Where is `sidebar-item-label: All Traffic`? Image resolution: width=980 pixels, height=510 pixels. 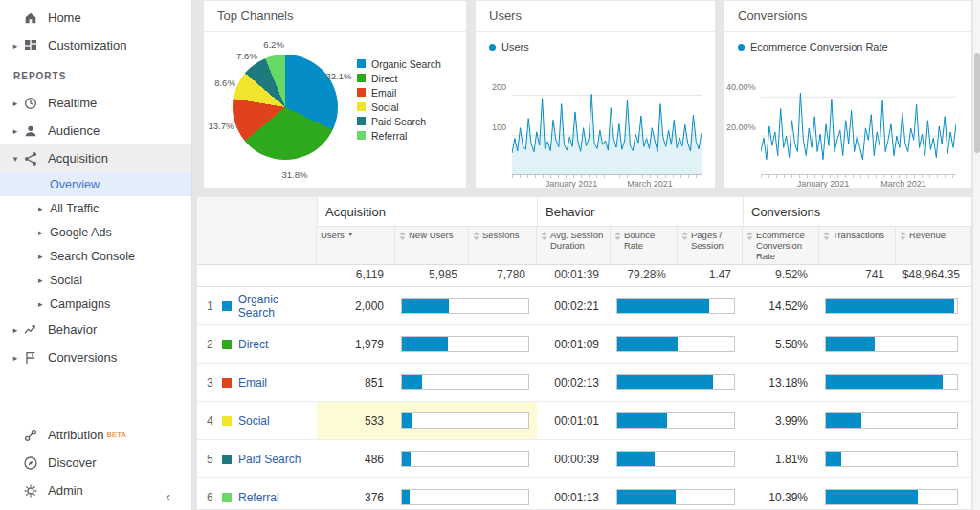 sidebar-item-label: All Traffic is located at coordinates (75, 209).